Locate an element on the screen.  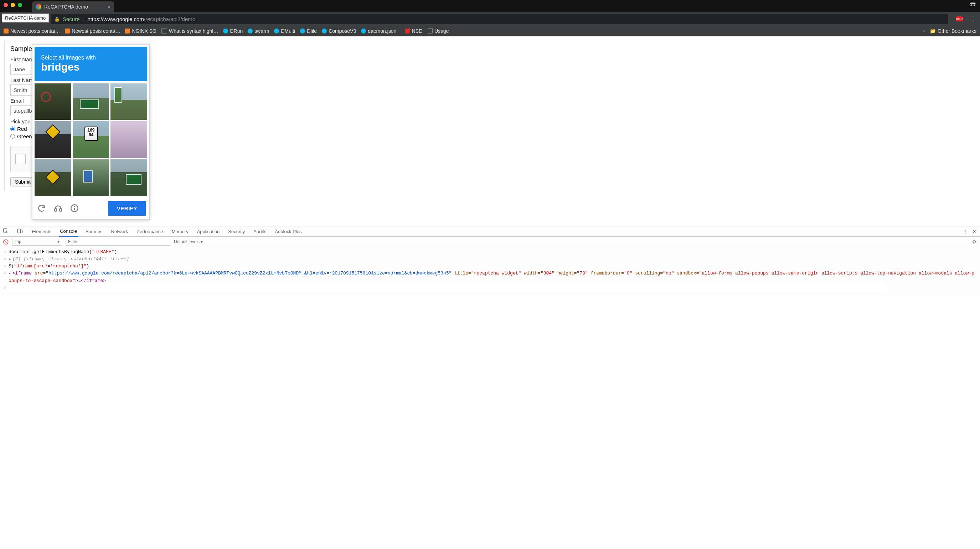
radio-green-label: Green is located at coordinates (24, 136).